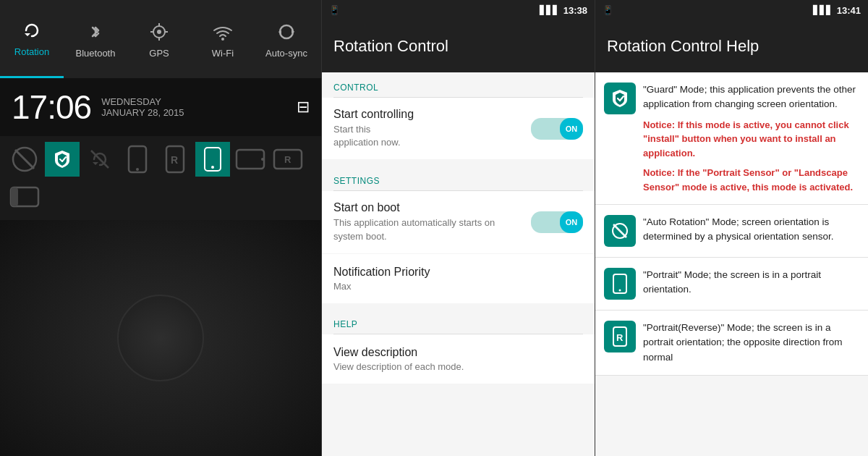 Image resolution: width=868 pixels, height=456 pixels. What do you see at coordinates (137, 159) in the screenshot?
I see `portrait-btn` at bounding box center [137, 159].